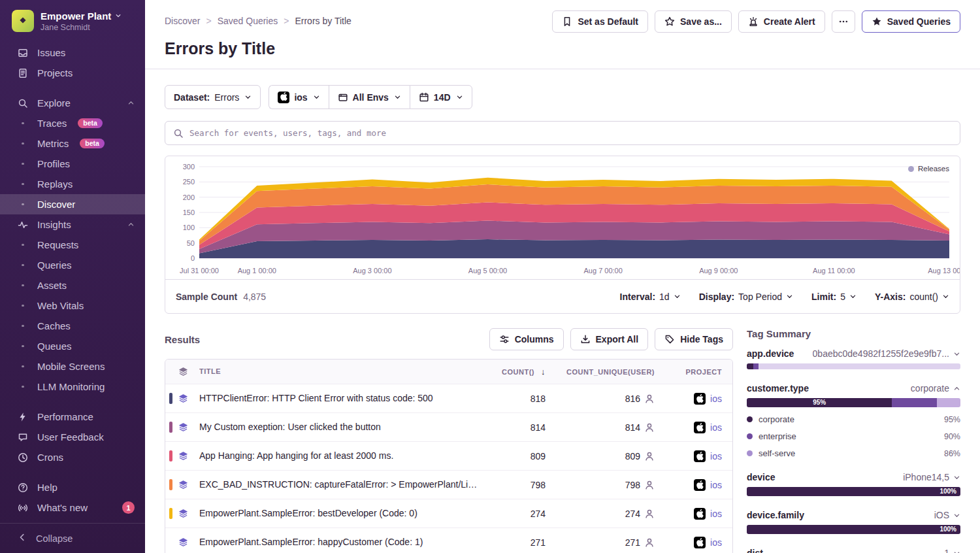  I want to click on project-selector: ios, so click(298, 97).